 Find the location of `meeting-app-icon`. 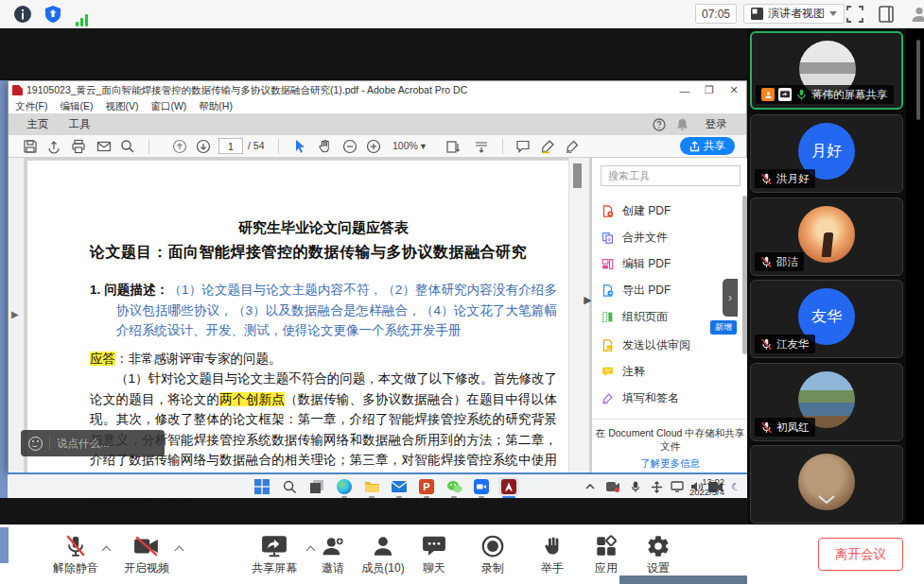

meeting-app-icon is located at coordinates (481, 487).